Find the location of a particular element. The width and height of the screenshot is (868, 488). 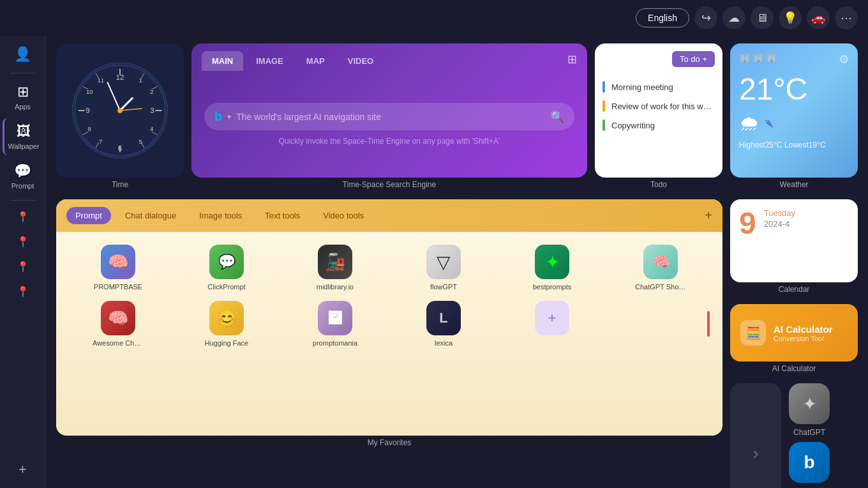

sidebar-item-wallpaper: 🖼 Wallpaper is located at coordinates (23, 137).